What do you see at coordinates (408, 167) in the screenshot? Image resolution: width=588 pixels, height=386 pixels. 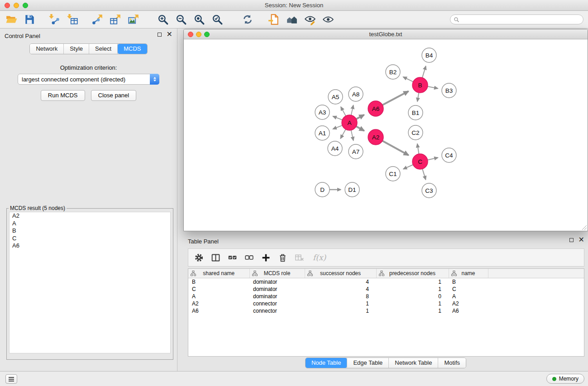 I see `graph-edge-C-C1` at bounding box center [408, 167].